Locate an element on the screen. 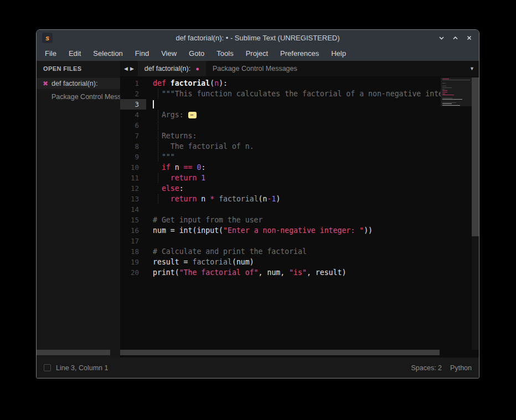 Image resolution: width=516 pixels, height=420 pixels. title-bar: s def factorial(n): • - Sublime Text (UN… is located at coordinates (258, 38).